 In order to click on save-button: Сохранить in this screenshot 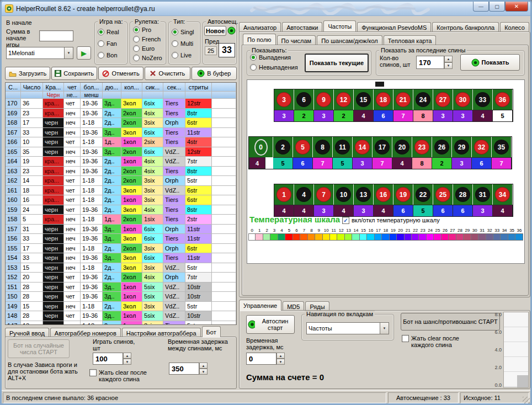, I will do `click(74, 73)`.